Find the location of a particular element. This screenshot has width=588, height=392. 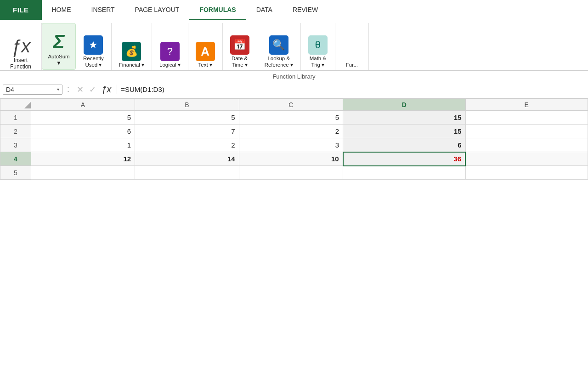

financial-button: 💰 Financial ▾ is located at coordinates (131, 55).